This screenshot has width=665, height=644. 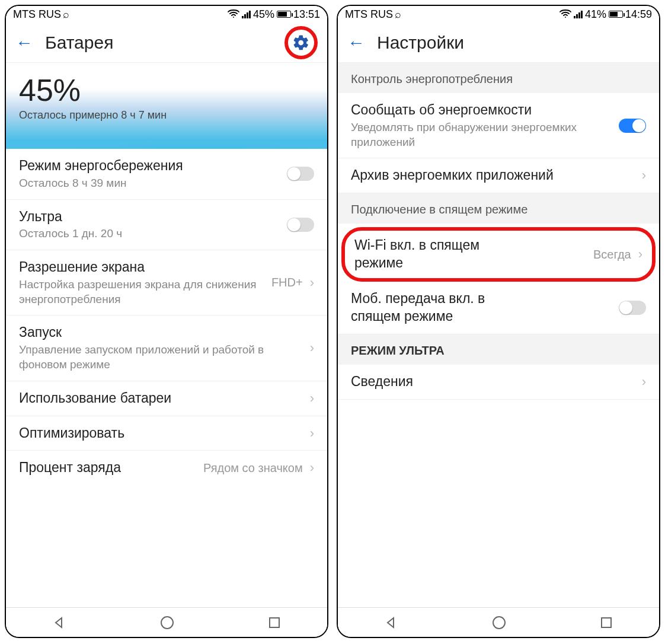 I want to click on row-title: Оптимизировать, so click(x=161, y=433).